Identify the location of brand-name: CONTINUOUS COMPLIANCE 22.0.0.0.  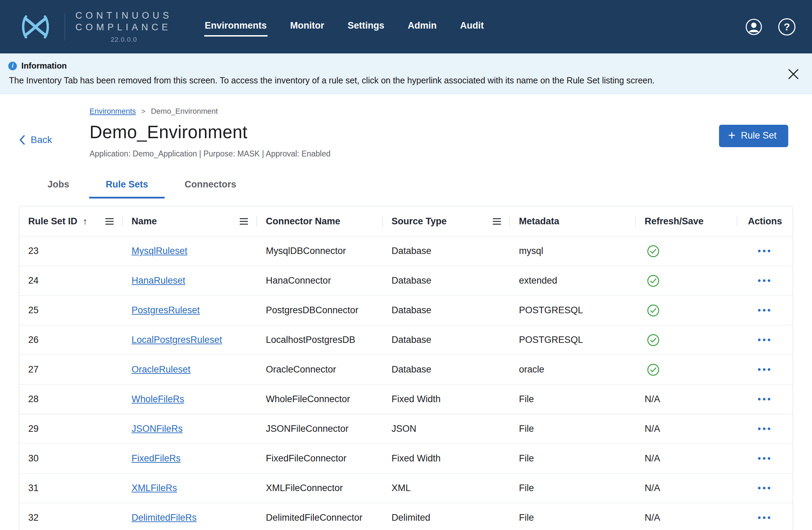
(124, 27).